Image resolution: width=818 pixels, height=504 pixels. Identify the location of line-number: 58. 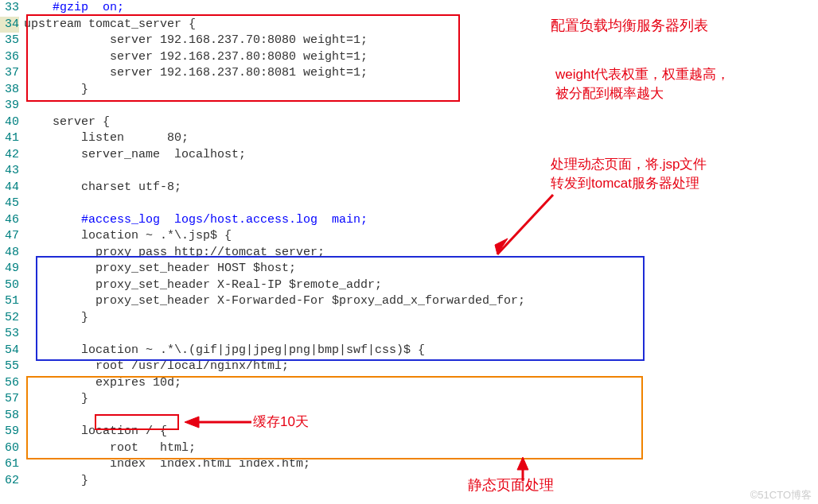
(10, 417).